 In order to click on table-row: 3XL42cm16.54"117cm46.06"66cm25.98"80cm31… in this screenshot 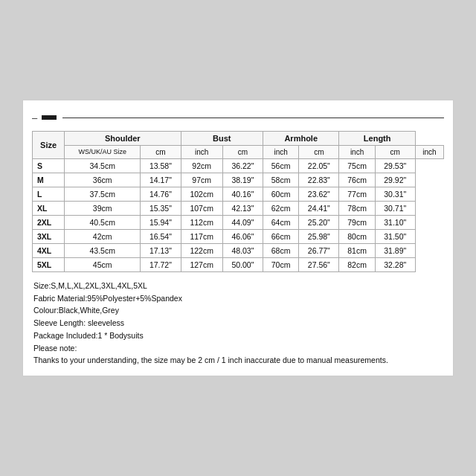, I will do `click(238, 237)`.